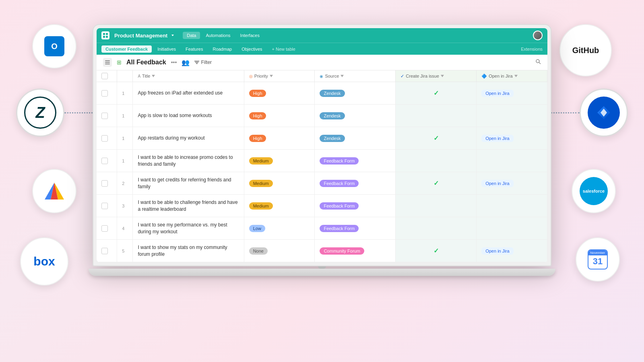 This screenshot has height=362, width=644. I want to click on user-avatar, so click(538, 35).